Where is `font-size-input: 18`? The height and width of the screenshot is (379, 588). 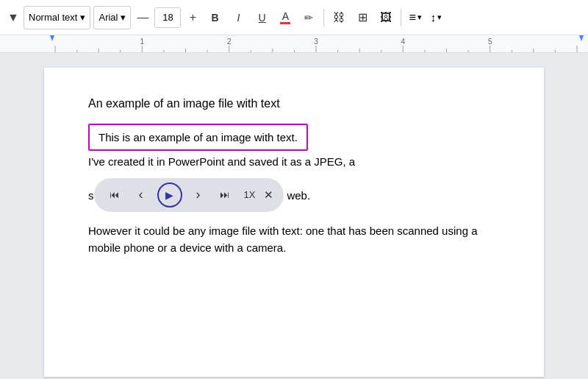 font-size-input: 18 is located at coordinates (168, 18).